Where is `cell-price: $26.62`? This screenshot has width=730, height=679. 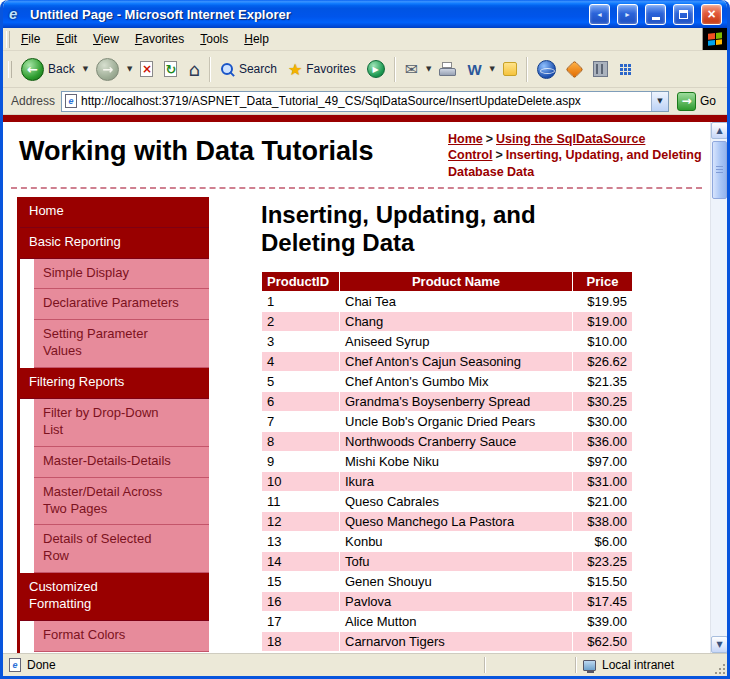
cell-price: $26.62 is located at coordinates (603, 362).